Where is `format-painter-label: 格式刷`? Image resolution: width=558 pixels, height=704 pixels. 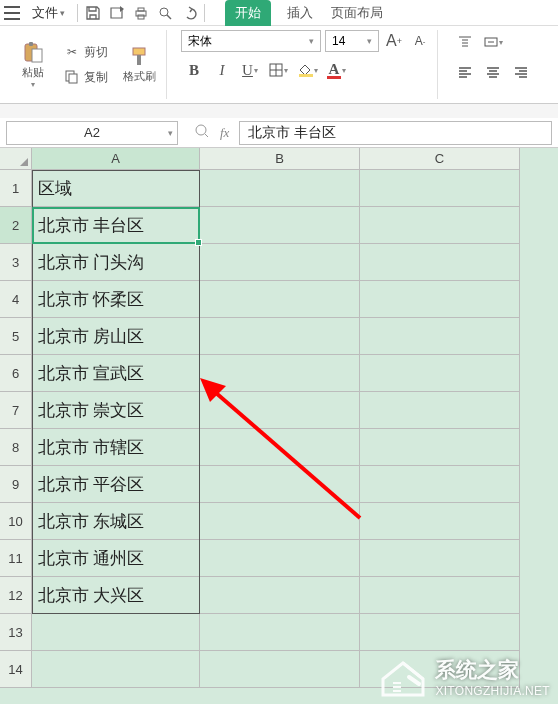 format-painter-label: 格式刷 is located at coordinates (140, 76).